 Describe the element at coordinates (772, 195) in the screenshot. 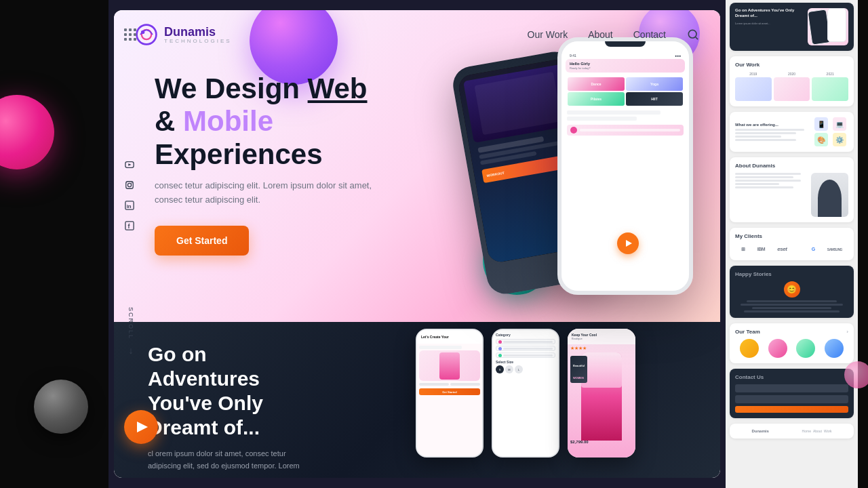

I see `rp-about-text` at that location.